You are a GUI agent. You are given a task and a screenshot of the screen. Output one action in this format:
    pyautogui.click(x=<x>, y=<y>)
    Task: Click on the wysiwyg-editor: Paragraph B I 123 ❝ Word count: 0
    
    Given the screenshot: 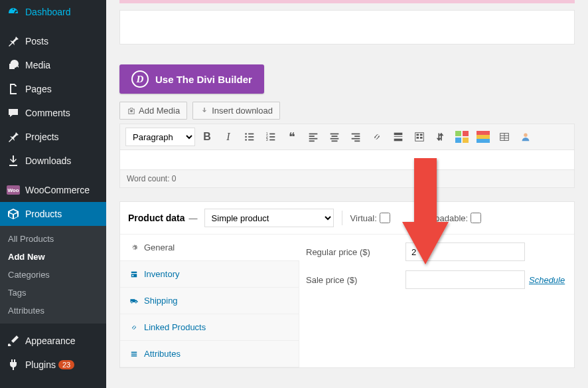 What is the action you would take?
    pyautogui.click(x=347, y=155)
    